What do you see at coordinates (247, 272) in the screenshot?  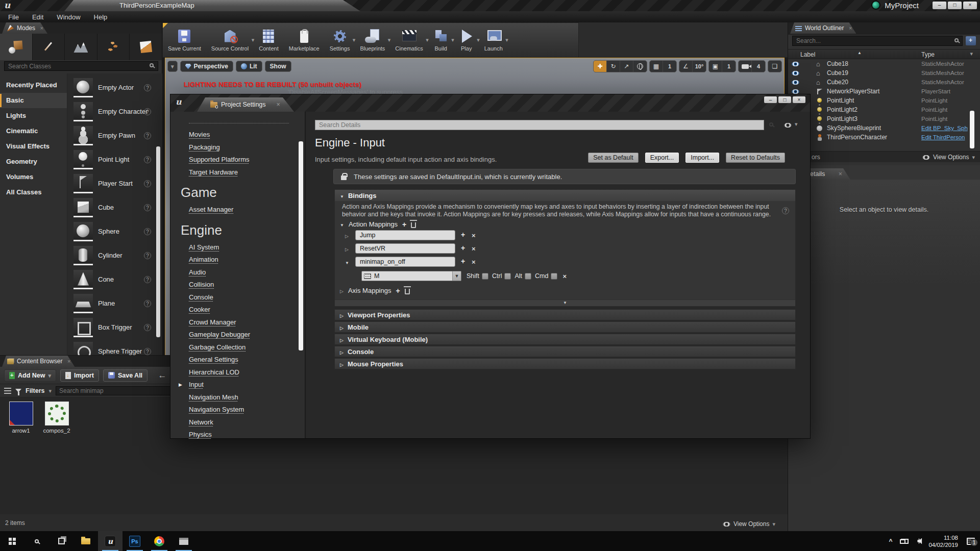 I see `settings-nav-item: Audio` at bounding box center [247, 272].